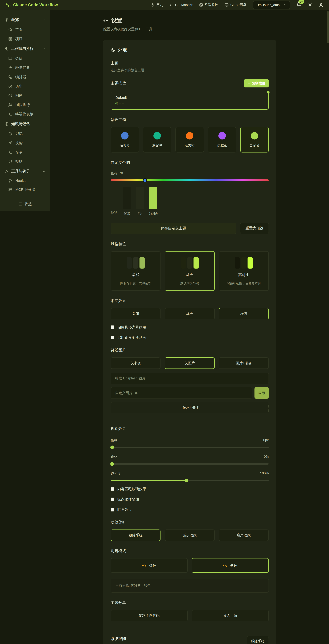 Image resolution: width=329 pixels, height=644 pixels. I want to click on saturation-slider-row: 饱和度 100%, so click(190, 476).